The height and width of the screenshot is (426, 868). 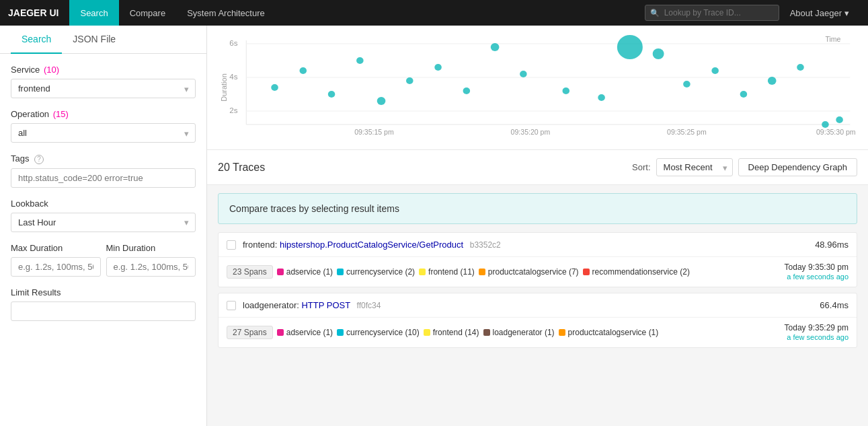 What do you see at coordinates (104, 304) in the screenshot?
I see `limit-results-group: Limit Results 20` at bounding box center [104, 304].